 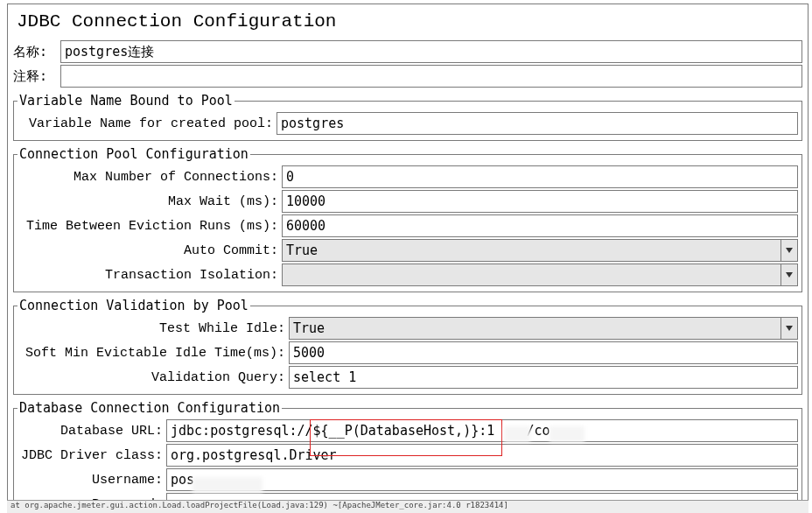 What do you see at coordinates (543, 328) in the screenshot?
I see `test-idle-select: True` at bounding box center [543, 328].